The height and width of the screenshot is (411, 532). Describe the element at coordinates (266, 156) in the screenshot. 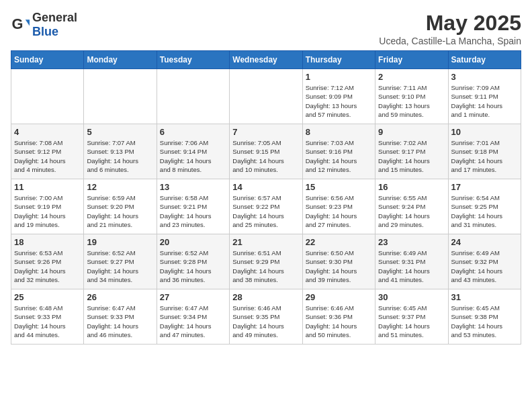

I see `day-info: Sunrise: 7:05 AM Sunset: 9:15 PM Dayligh…` at that location.